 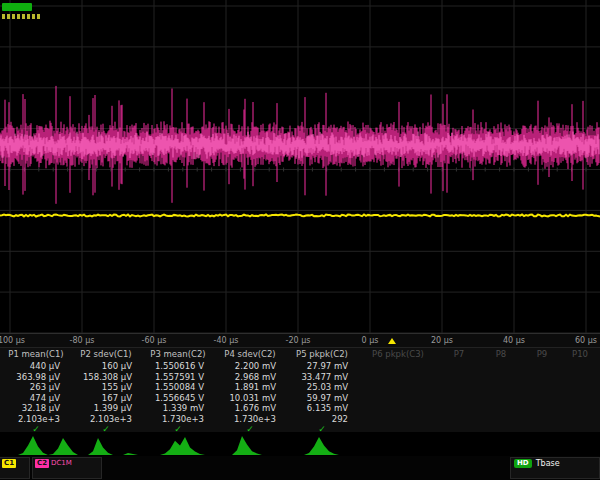 What do you see at coordinates (36, 398) in the screenshot?
I see `measurement-value: 474 µV` at bounding box center [36, 398].